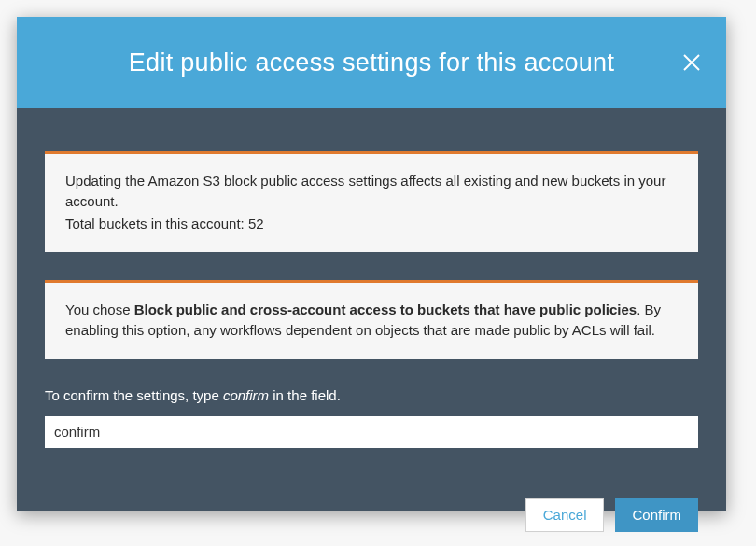 Image resolution: width=756 pixels, height=546 pixels. What do you see at coordinates (134, 396) in the screenshot?
I see `confirm-instruction-prefix: To confirm the settings, type` at bounding box center [134, 396].